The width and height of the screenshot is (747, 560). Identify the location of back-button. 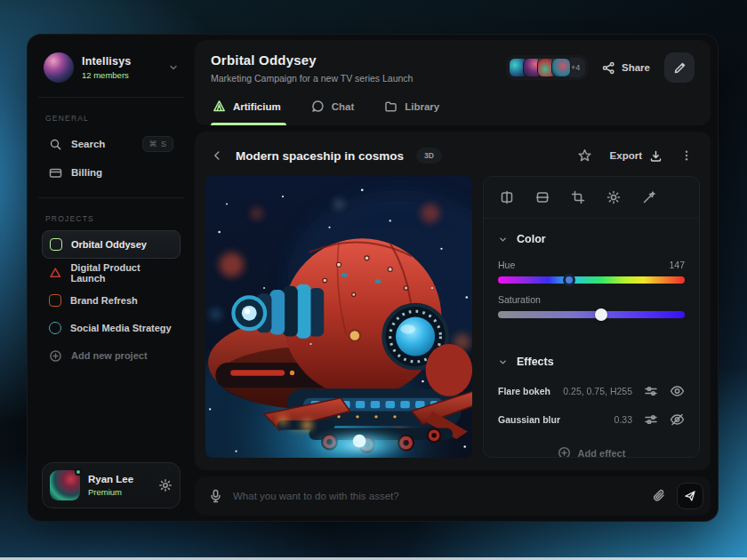
(217, 156).